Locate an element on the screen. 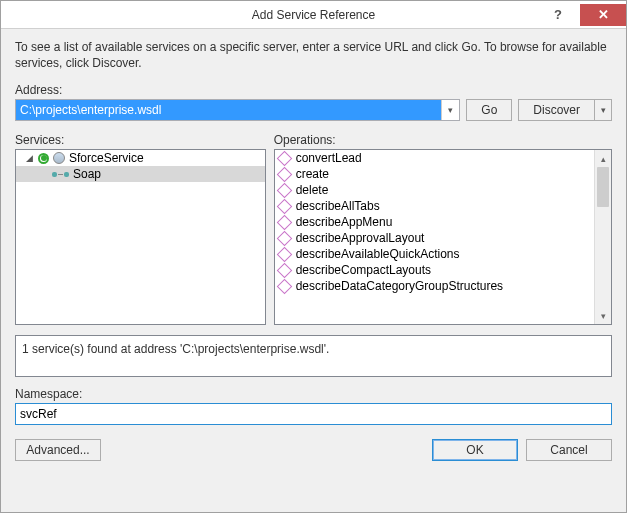 This screenshot has height=513, width=627. operation-label: convertLead is located at coordinates (329, 158).